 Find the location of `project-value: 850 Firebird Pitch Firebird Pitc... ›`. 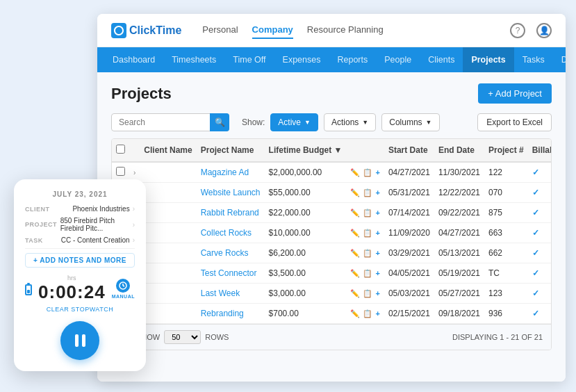

project-value: 850 Firebird Pitch Firebird Pitc... › is located at coordinates (97, 224).